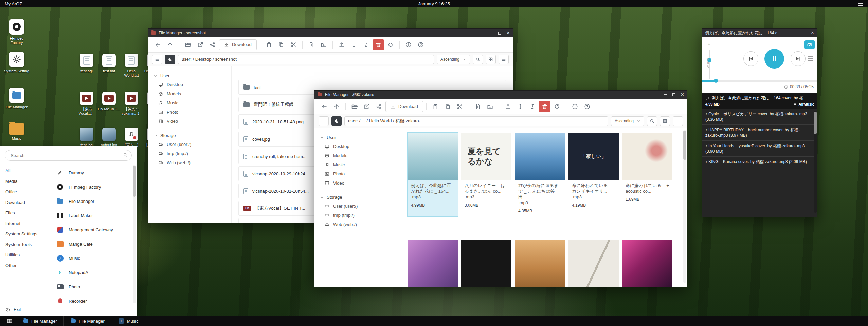 The image size is (868, 326). Describe the element at coordinates (92, 215) in the screenshot. I see `app-item-label-maker: Label Maker` at that location.